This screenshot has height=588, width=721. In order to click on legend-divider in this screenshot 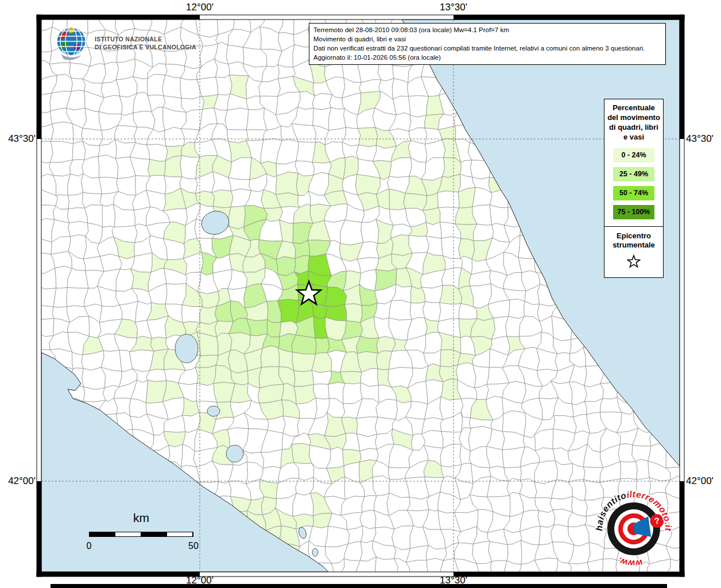, I will do `click(634, 226)`.